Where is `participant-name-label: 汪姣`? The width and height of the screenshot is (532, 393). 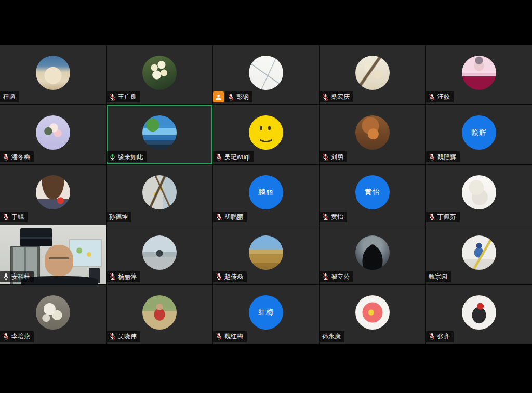 participant-name-label: 汪姣 is located at coordinates (440, 97).